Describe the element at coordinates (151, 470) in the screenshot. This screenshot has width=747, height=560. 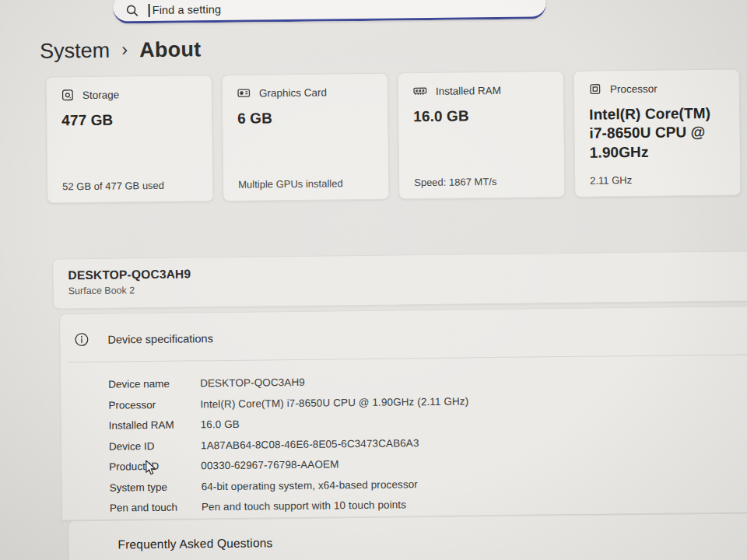
I see `mouse-cursor-icon` at that location.